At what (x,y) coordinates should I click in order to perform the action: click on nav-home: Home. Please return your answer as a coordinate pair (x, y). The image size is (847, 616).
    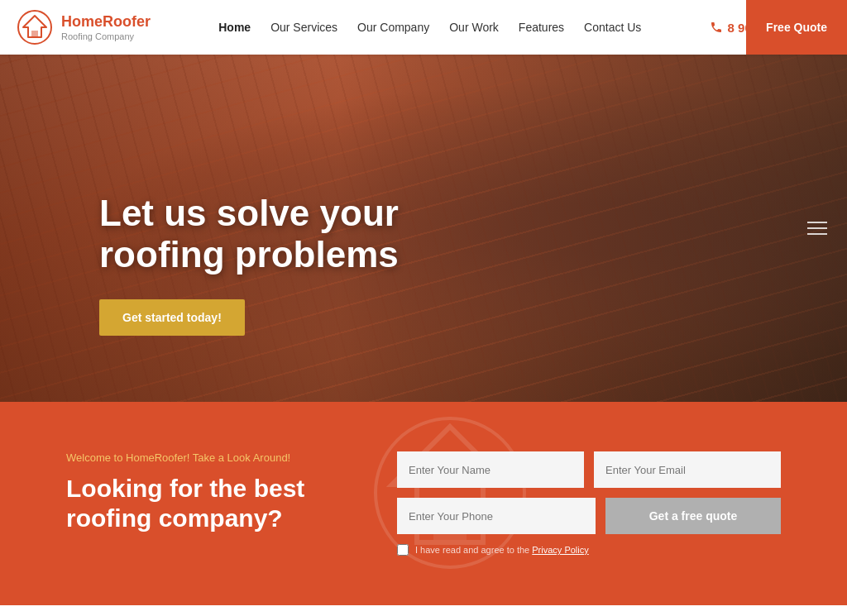
    Looking at the image, I should click on (235, 27).